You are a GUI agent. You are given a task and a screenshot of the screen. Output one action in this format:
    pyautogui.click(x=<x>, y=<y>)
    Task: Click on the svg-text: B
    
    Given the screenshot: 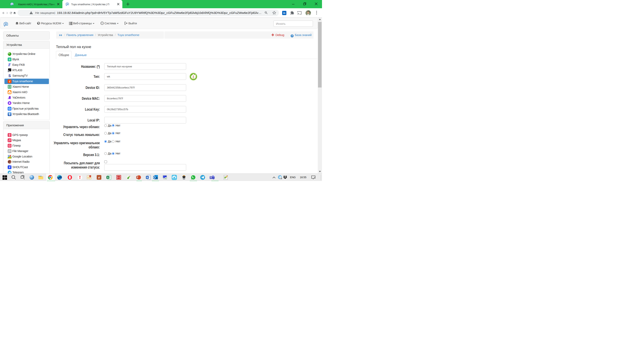 What is the action you would take?
    pyautogui.click(x=10, y=59)
    